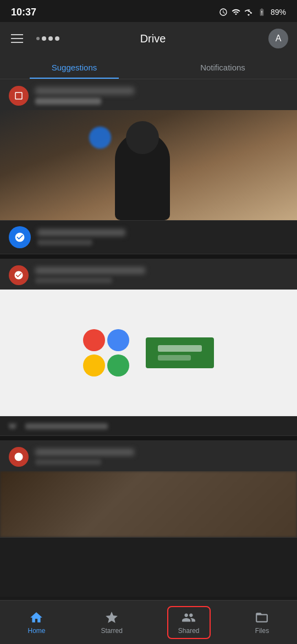 The image size is (297, 644). Describe the element at coordinates (19, 457) in the screenshot. I see `item-4-icon` at that location.